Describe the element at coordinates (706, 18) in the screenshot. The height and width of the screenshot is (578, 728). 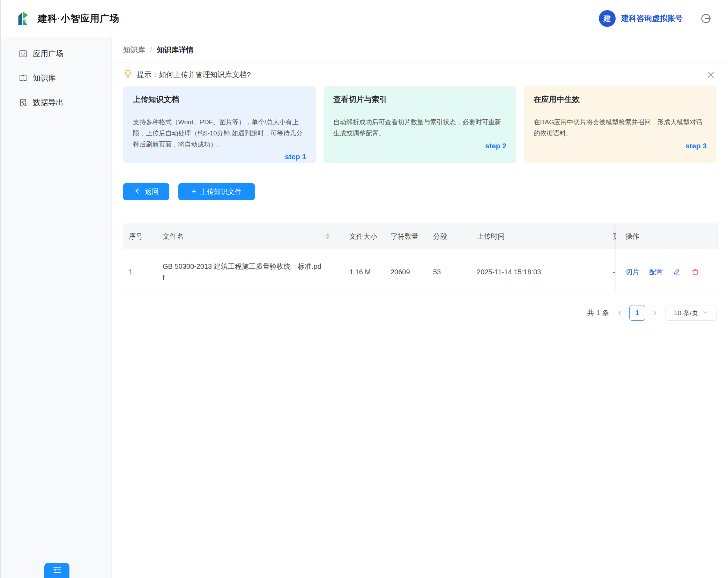
I see `logout-icon` at that location.